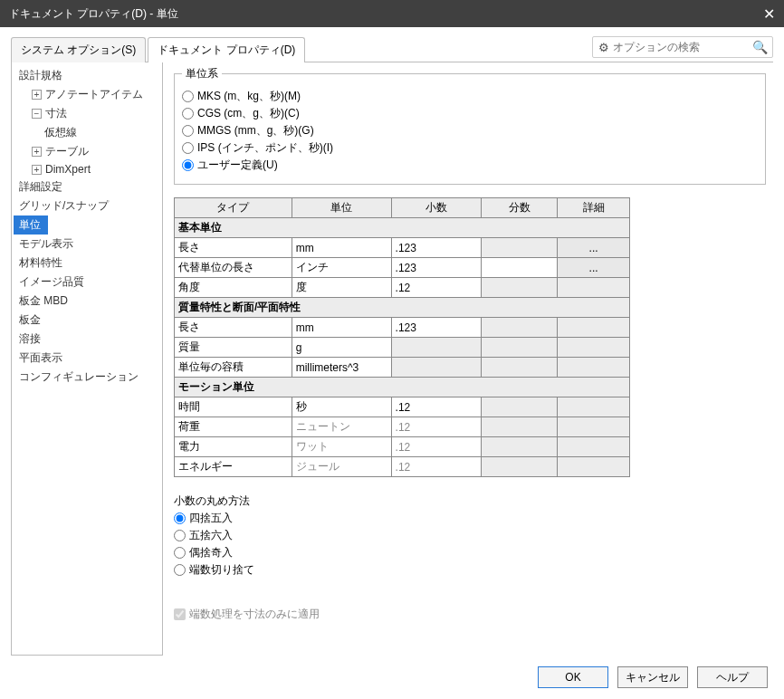 This screenshot has width=784, height=699. I want to click on row-power: 電力 ワット .12, so click(402, 447).